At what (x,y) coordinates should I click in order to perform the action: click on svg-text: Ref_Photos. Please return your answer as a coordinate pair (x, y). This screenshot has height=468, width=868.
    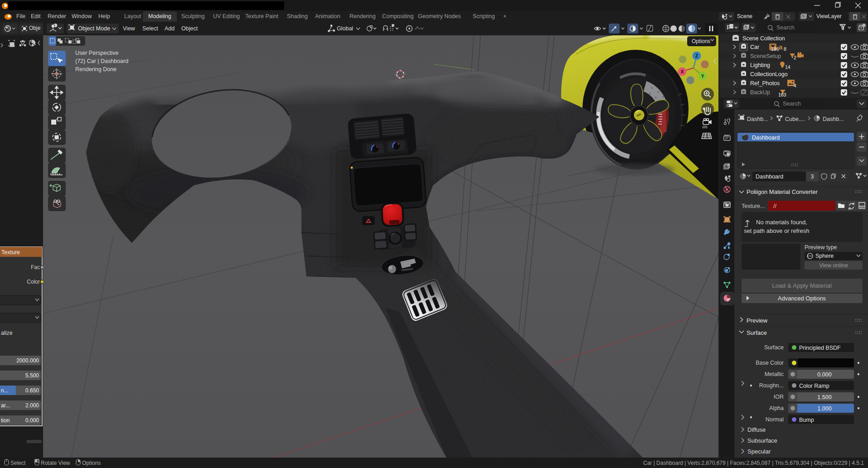
    Looking at the image, I should click on (765, 83).